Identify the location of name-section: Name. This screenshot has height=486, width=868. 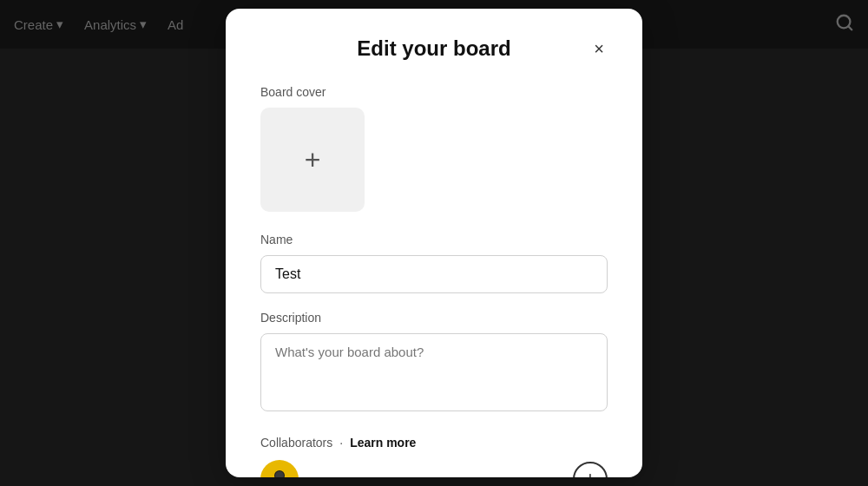
(434, 263).